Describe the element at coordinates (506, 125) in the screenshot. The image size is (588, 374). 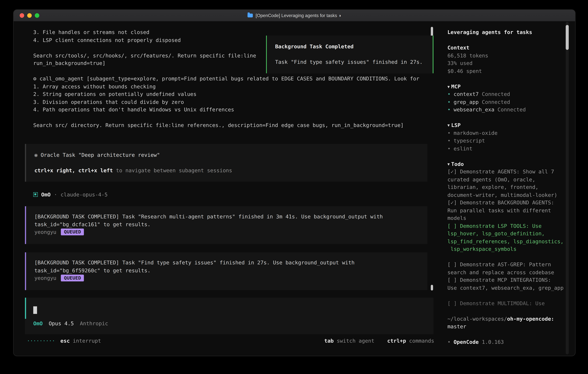
I see `lsp-section-header: ▼LSP` at that location.